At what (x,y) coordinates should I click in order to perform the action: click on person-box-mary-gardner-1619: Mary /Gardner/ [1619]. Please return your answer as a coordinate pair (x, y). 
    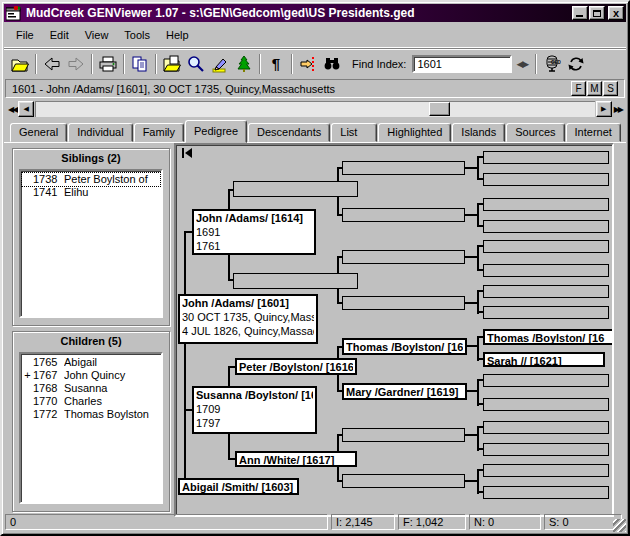
    Looking at the image, I should click on (404, 392).